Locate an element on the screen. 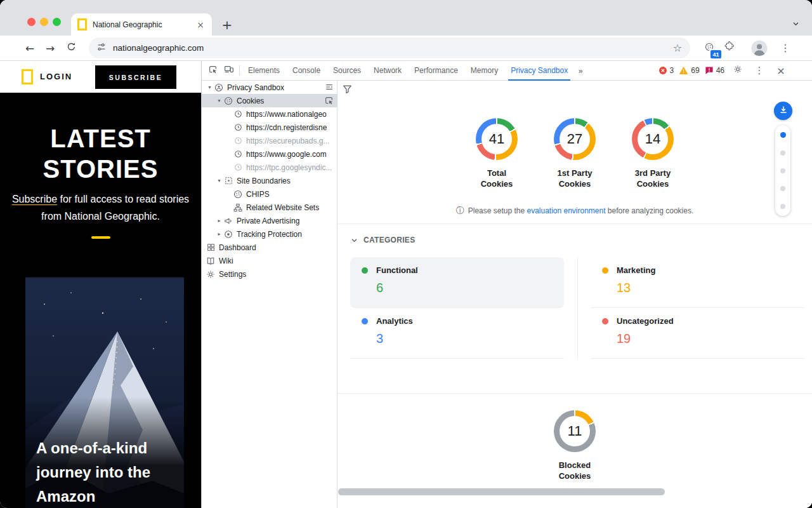  devtools-tab-console: Console is located at coordinates (306, 70).